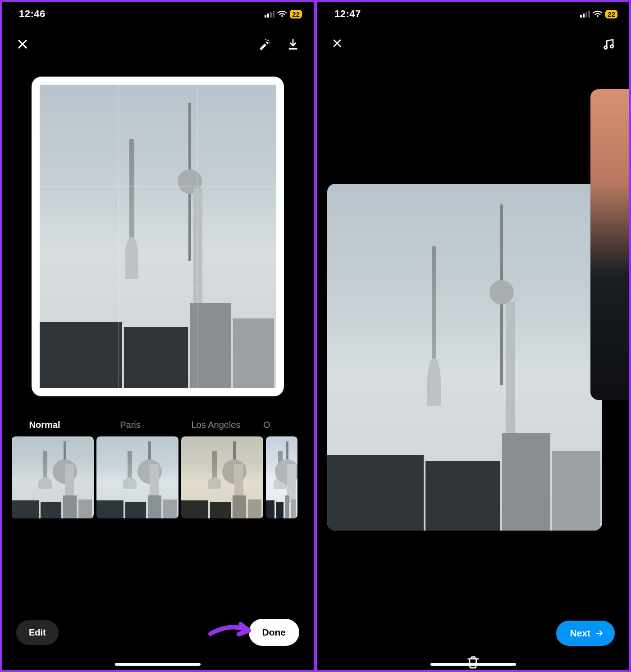 The width and height of the screenshot is (631, 672). What do you see at coordinates (158, 632) in the screenshot?
I see `bottom-actions: Edit Done` at bounding box center [158, 632].